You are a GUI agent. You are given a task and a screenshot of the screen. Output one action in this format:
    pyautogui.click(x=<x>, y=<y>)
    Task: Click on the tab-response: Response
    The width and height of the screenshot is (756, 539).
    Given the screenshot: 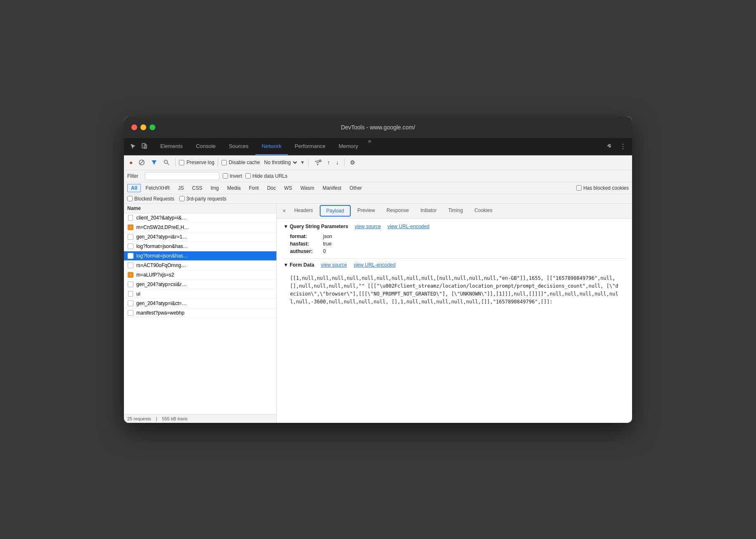 What is the action you would take?
    pyautogui.click(x=398, y=211)
    